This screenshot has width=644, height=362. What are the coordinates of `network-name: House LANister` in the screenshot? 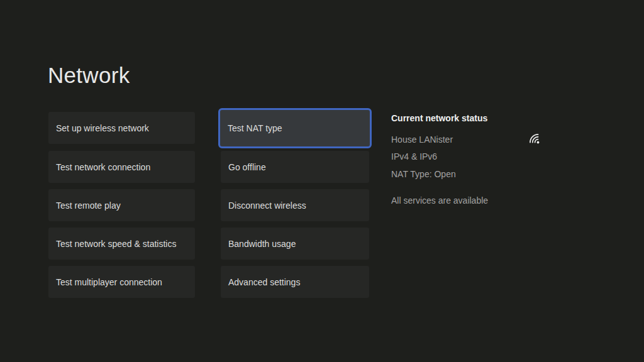 It's located at (422, 140).